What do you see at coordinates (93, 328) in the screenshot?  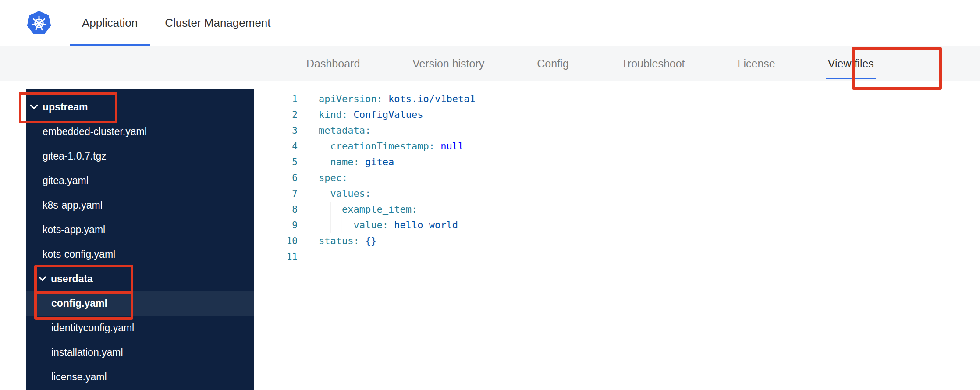 I see `tree-item-label: identityconfig.yaml` at bounding box center [93, 328].